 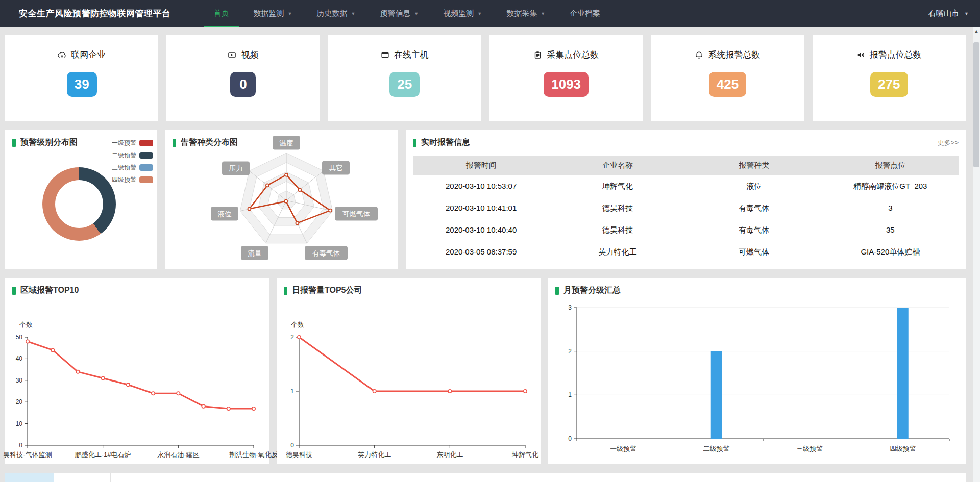 I want to click on legend-item: 一级预警, so click(x=133, y=143).